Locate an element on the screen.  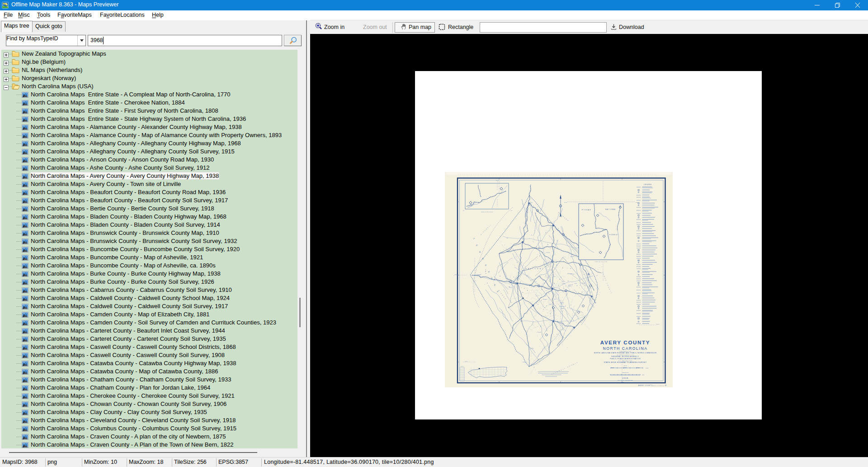
svg-text: DATA OBTAINED FROM is located at coordinates (625, 361).